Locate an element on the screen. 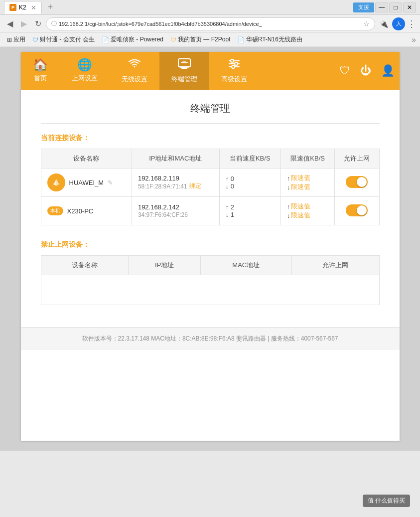 This screenshot has height=517, width=420. bookmarks-bar: ⊞ 应用 🛡 财付通 - 会支付 会生 📄 爱唯侦察 - Powered 🛡 我… is located at coordinates (210, 40).